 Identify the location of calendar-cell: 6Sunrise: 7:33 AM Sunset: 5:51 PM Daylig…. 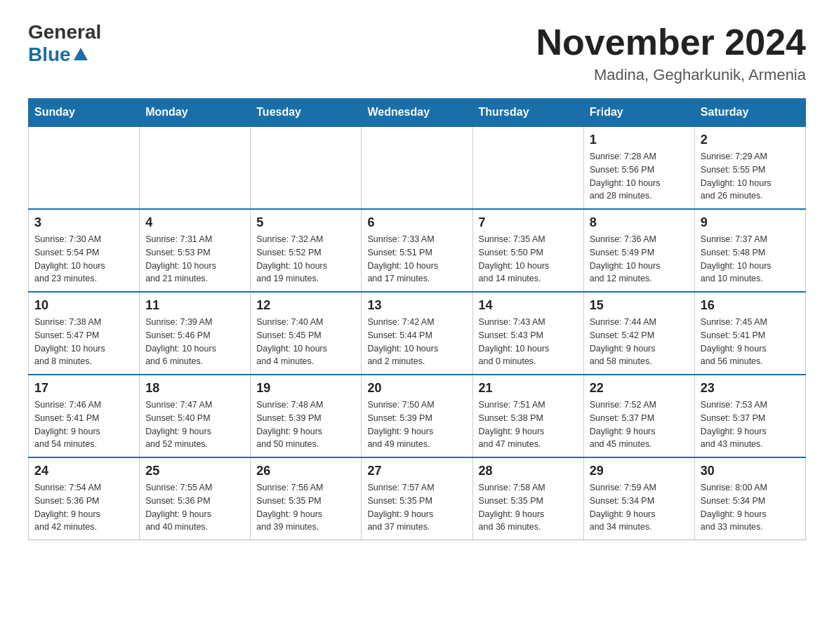
(417, 250).